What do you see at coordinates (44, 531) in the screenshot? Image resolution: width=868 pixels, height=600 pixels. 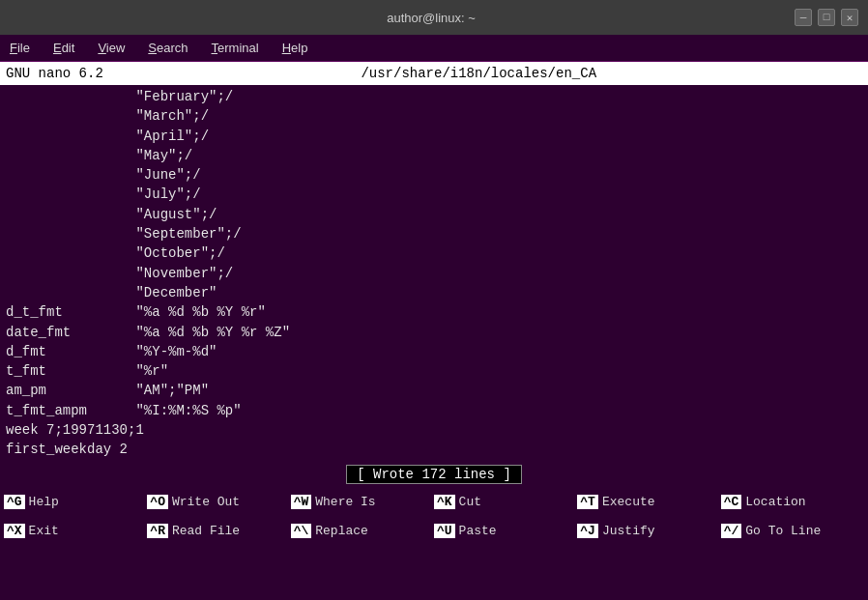 I see `shortcut-label-row2-0: Exit` at bounding box center [44, 531].